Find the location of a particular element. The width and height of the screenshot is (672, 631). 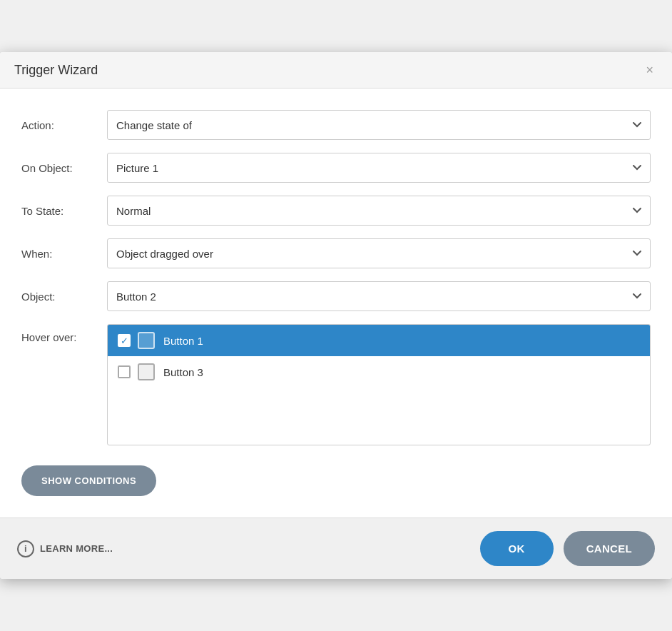

info-icon: i is located at coordinates (26, 549).